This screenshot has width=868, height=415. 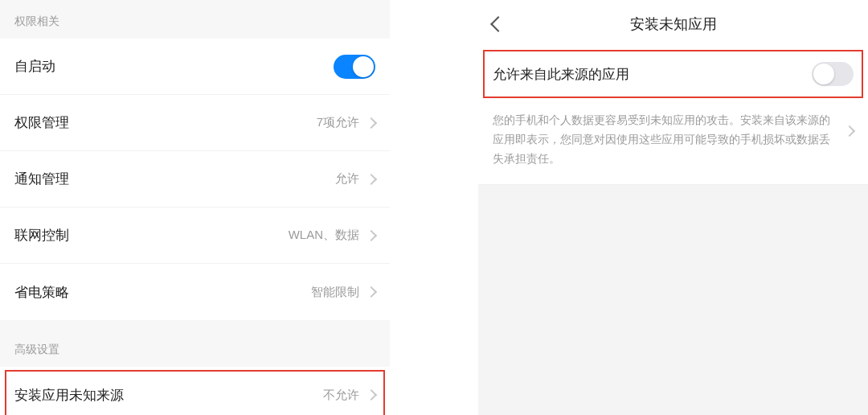 What do you see at coordinates (653, 74) in the screenshot?
I see `row-allow-source-label: 允许来自此来源的应用` at bounding box center [653, 74].